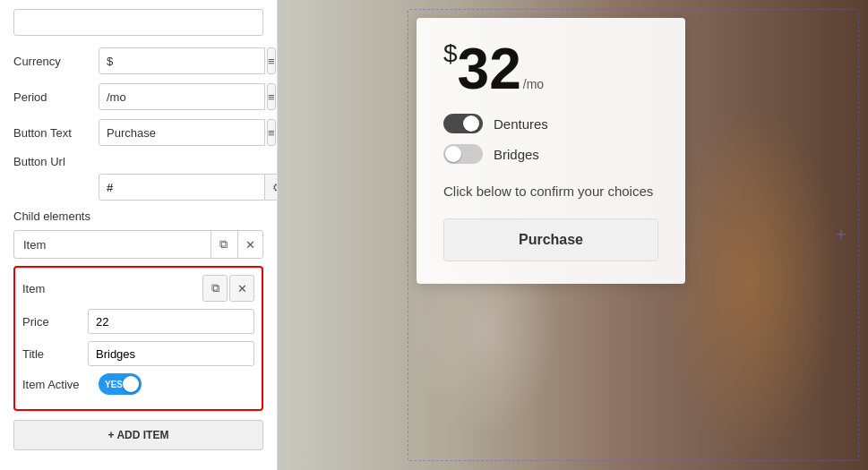 The image size is (868, 470). What do you see at coordinates (171, 321) in the screenshot?
I see `price-input` at bounding box center [171, 321].